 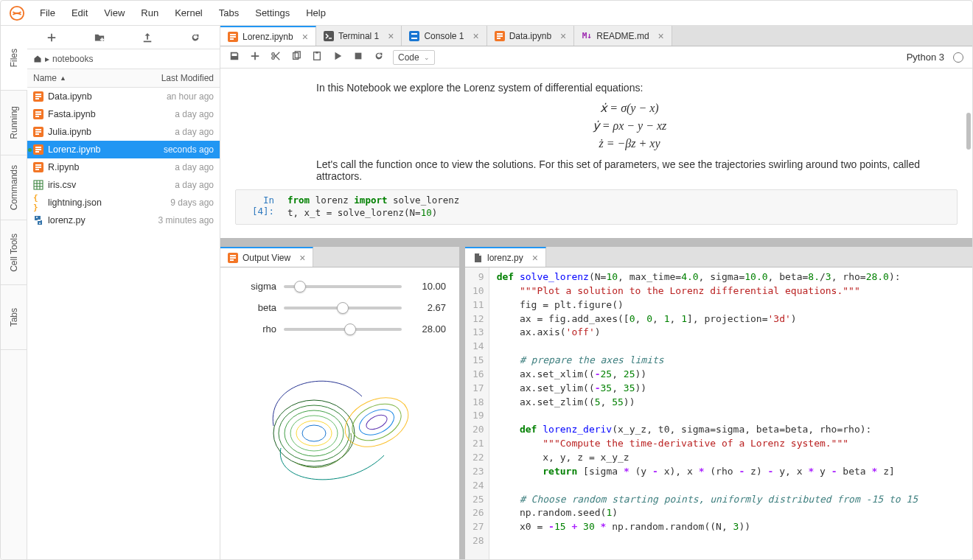 What do you see at coordinates (100, 38) in the screenshot?
I see `new-folder-button` at bounding box center [100, 38].